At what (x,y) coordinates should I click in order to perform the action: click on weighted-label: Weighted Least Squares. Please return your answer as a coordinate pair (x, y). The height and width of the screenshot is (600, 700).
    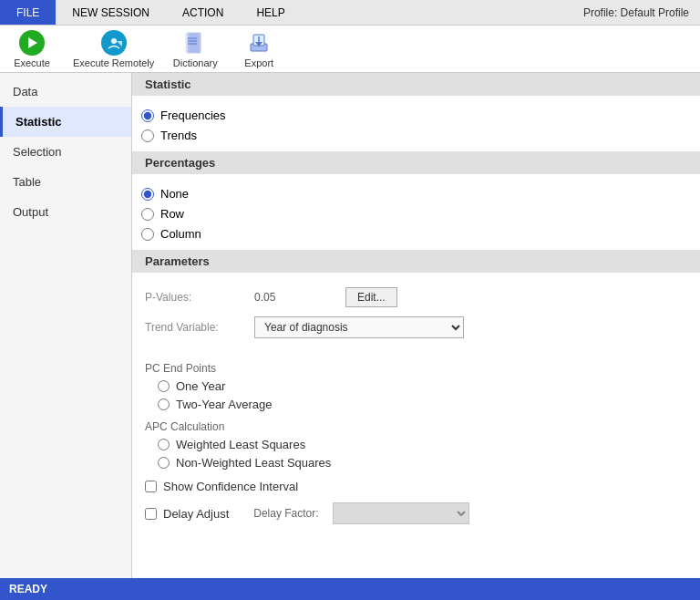
    Looking at the image, I should click on (241, 445).